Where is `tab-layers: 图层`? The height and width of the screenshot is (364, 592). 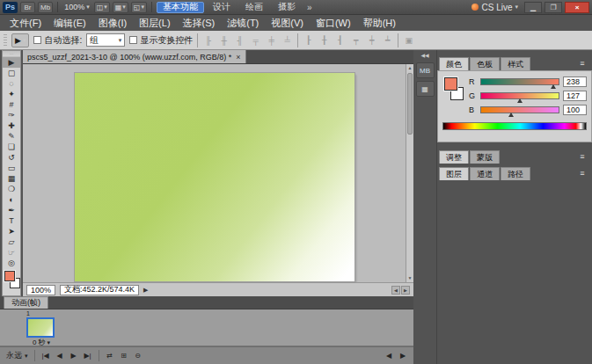 tab-layers: 图层 is located at coordinates (454, 174).